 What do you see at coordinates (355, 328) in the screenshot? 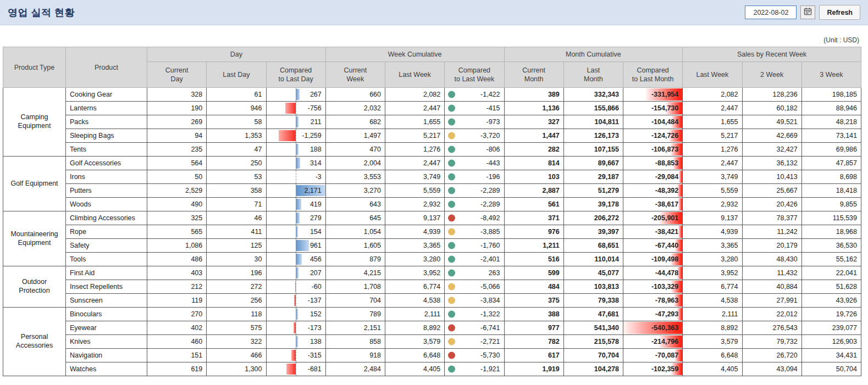
I see `current-week-cell: 2,151` at bounding box center [355, 328].